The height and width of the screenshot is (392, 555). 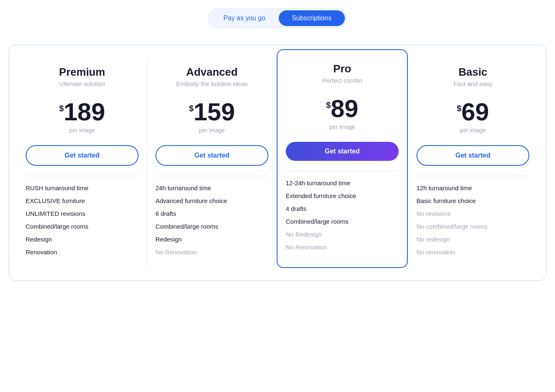 What do you see at coordinates (342, 159) in the screenshot?
I see `plan-card-pro: Pro Perfect combo $ 89 per image Get sta…` at bounding box center [342, 159].